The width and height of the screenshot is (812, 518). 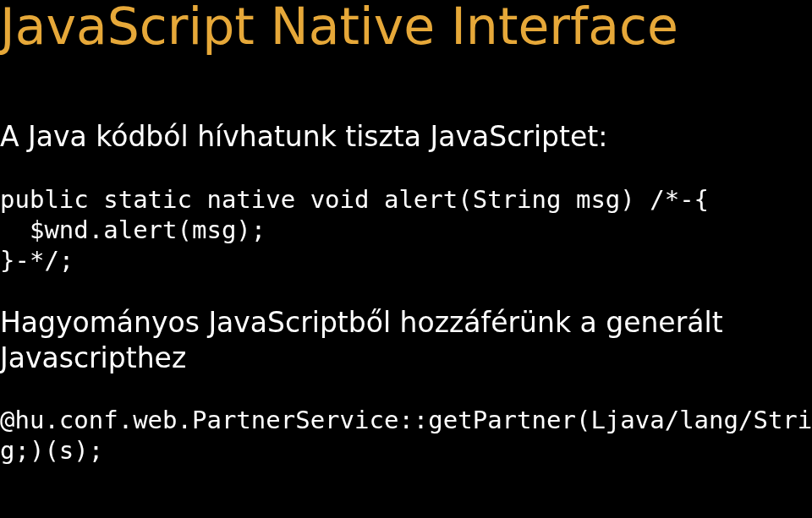 I want to click on slide-title: JavaScript Native Interface, so click(x=406, y=27).